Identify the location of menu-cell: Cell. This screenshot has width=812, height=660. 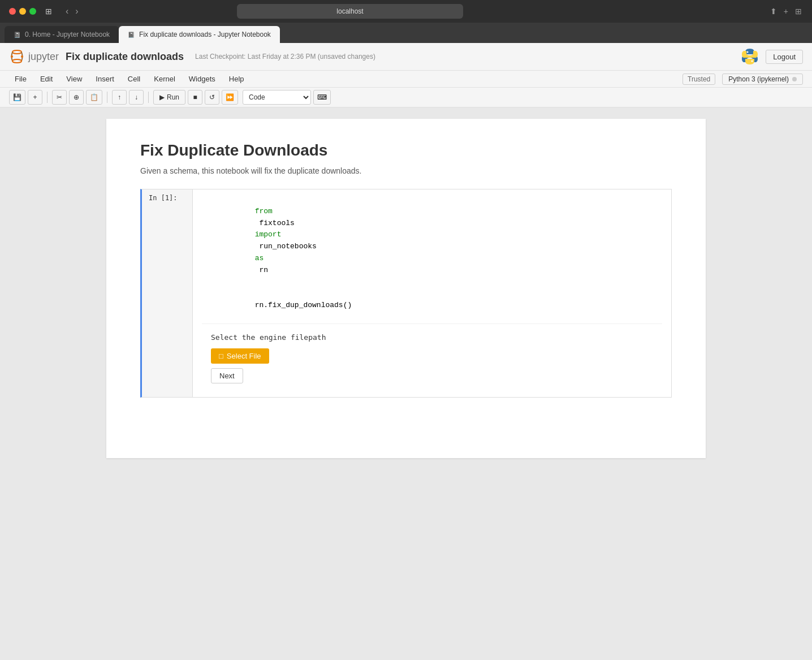
(134, 79).